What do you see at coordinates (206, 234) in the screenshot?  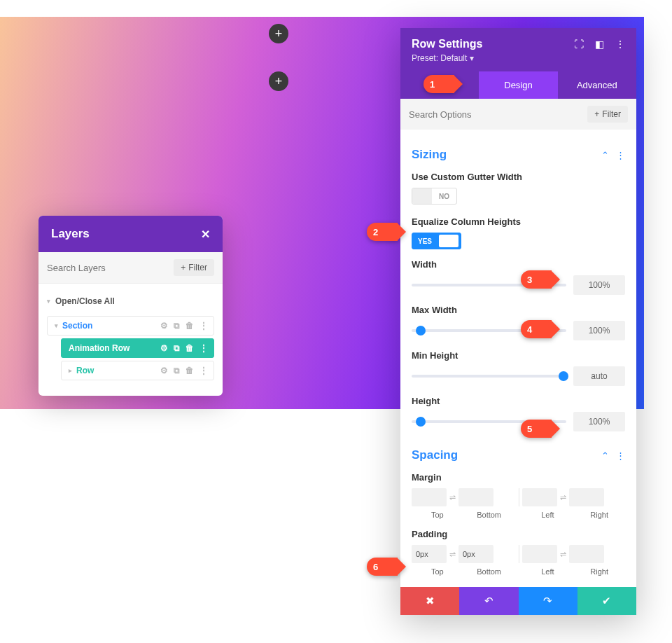 I see `close-icon: ✕` at bounding box center [206, 234].